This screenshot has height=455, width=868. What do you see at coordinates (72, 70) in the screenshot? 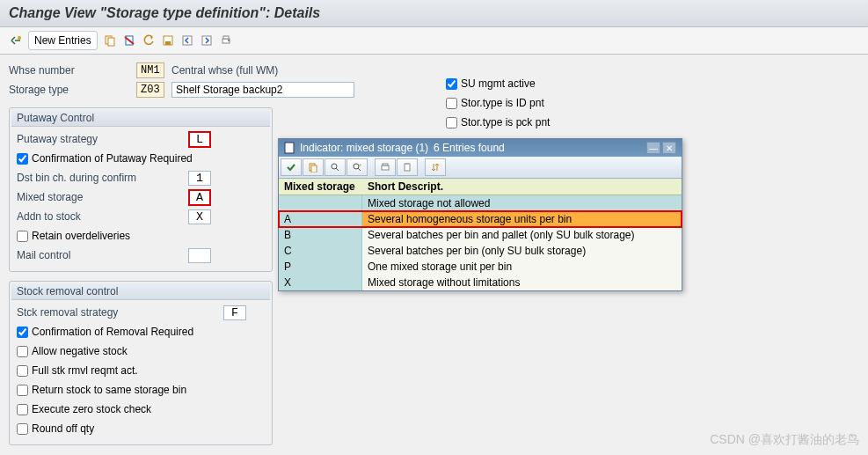
I see `whse-number-label: Whse number` at bounding box center [72, 70].